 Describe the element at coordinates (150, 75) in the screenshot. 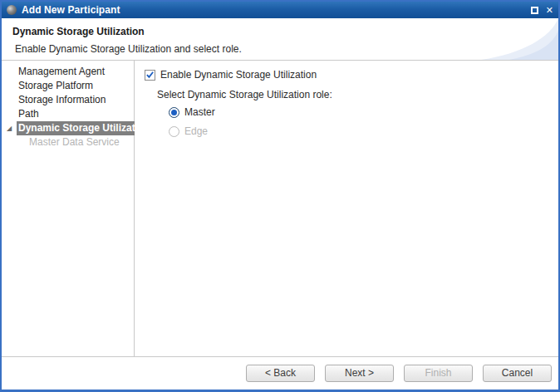

I see `enable-dsu-checkbox` at that location.